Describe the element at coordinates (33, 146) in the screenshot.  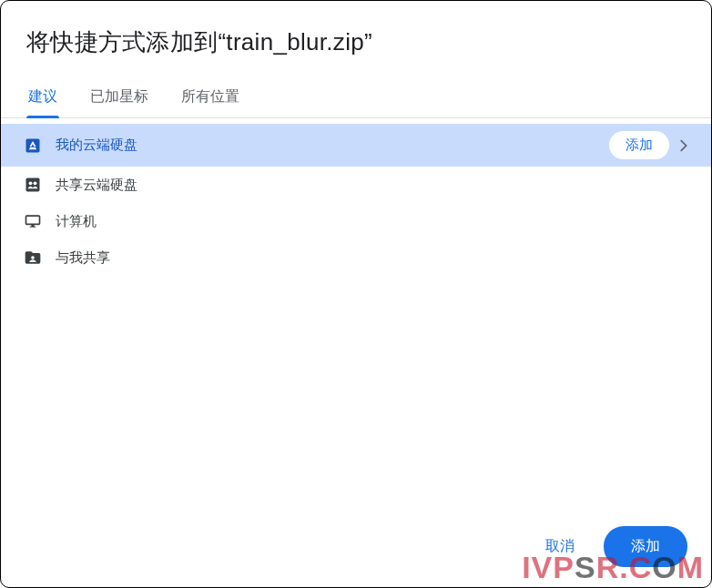
I see `drive-icon` at that location.